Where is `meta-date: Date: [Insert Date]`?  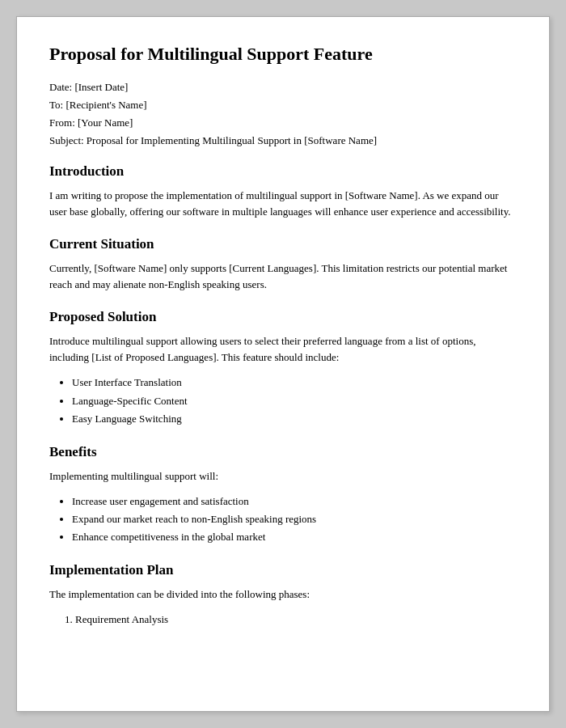
meta-date: Date: [Insert Date] is located at coordinates (283, 87).